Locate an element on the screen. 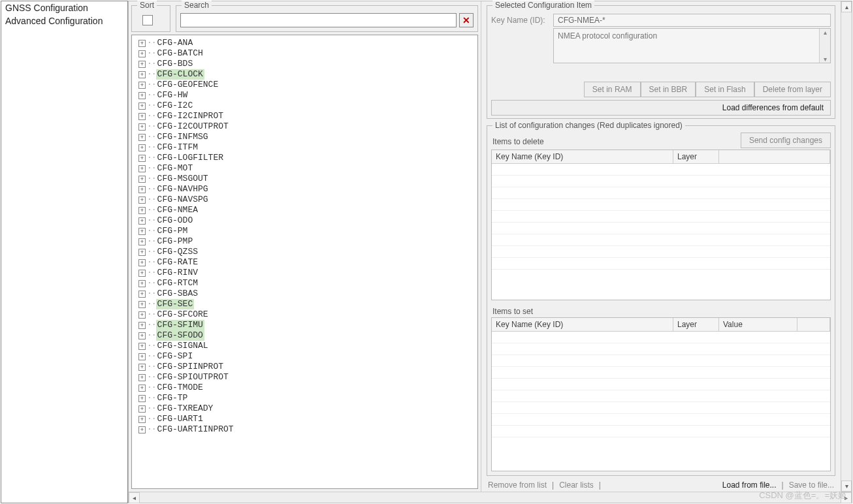  sort-checkbox is located at coordinates (148, 20).